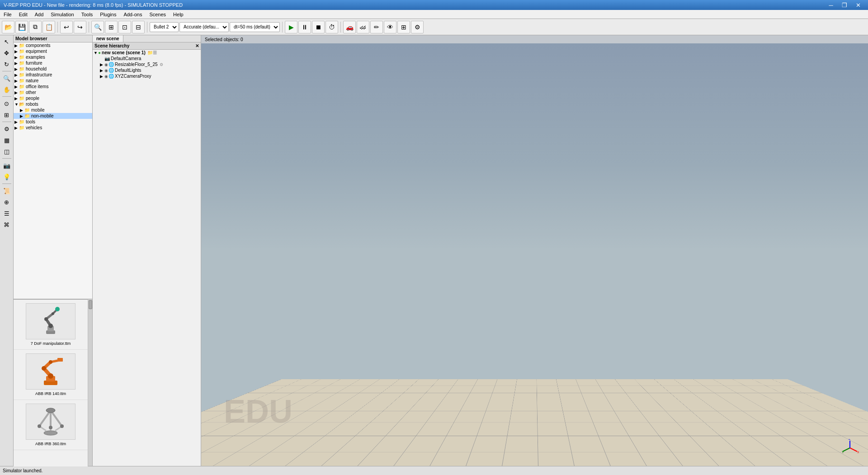 The width and height of the screenshot is (868, 475). I want to click on tree-item-tools: ▶ 📁 tools, so click(53, 122).